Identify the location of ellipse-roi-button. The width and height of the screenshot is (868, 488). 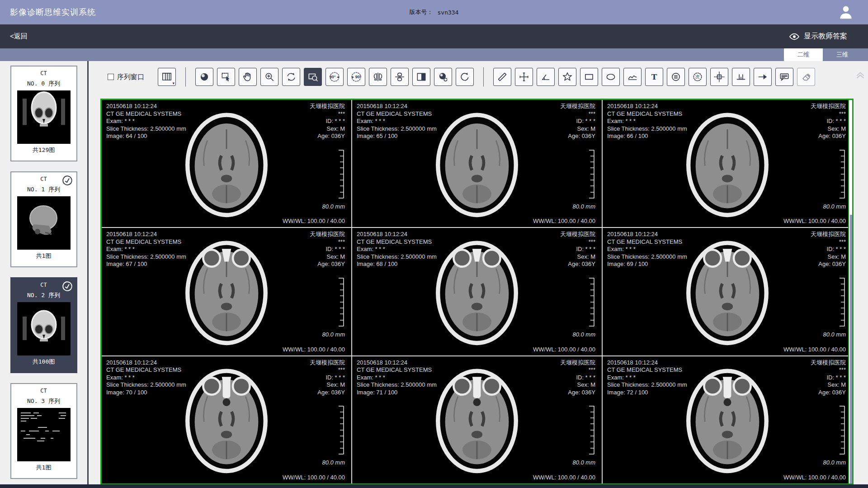
(611, 77).